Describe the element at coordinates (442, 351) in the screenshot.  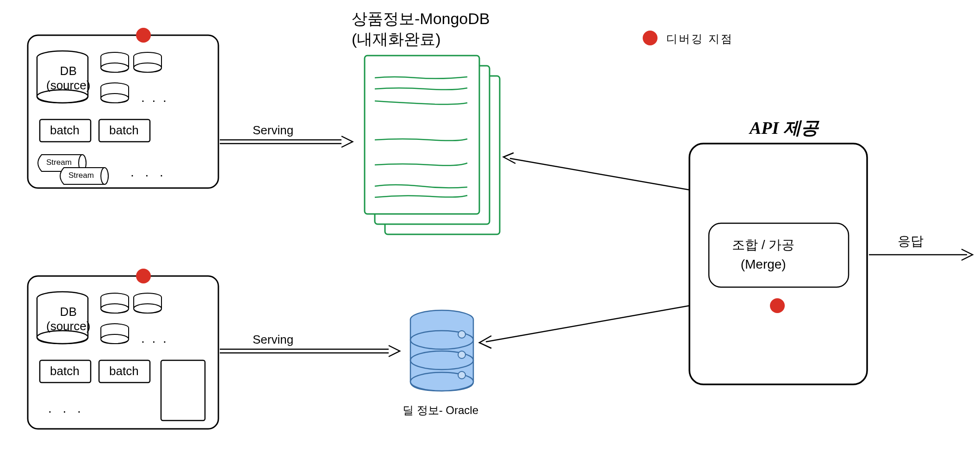
I see `oracle-database-icon` at that location.